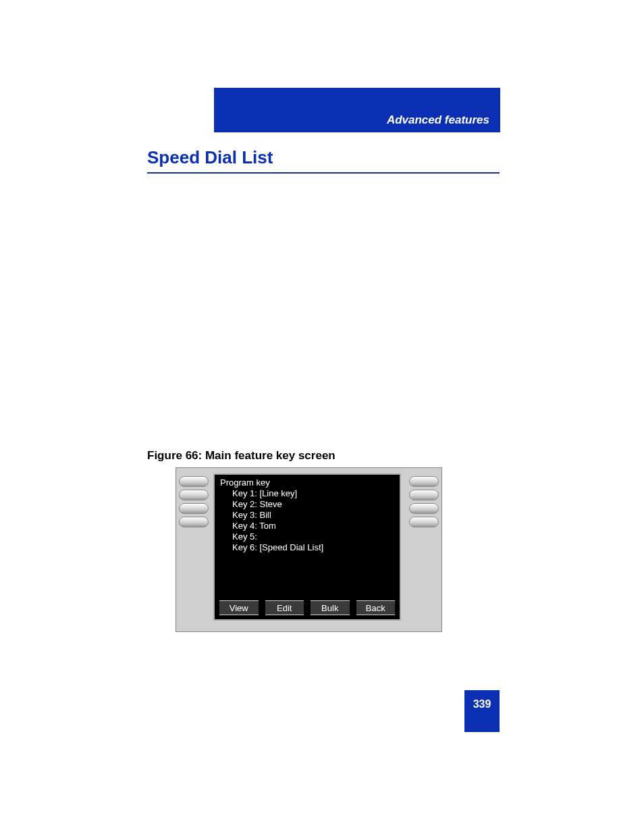 This screenshot has width=644, height=834. Describe the element at coordinates (424, 502) in the screenshot. I see `phone-side-keys-right` at that location.